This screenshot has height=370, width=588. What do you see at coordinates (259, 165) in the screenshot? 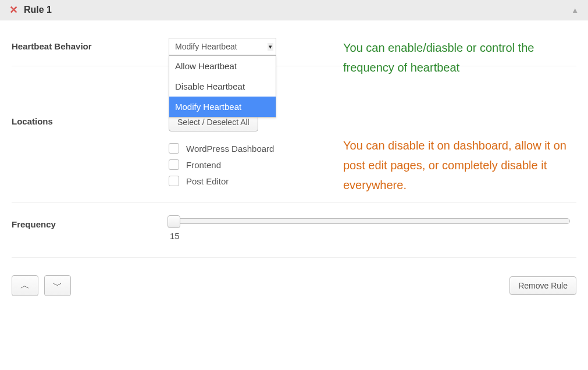
I see `location-row-frontend: Frontend` at bounding box center [259, 165].